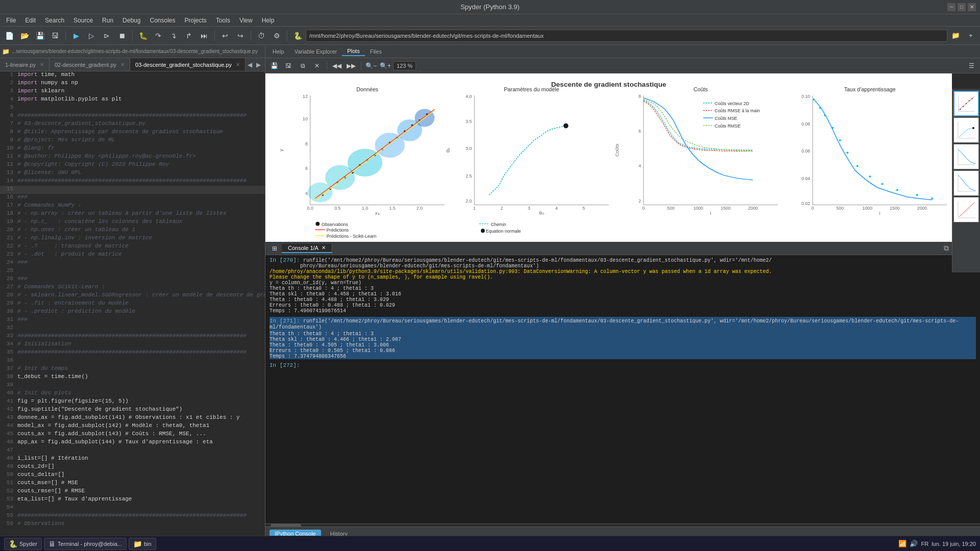  What do you see at coordinates (24, 36) in the screenshot?
I see `open-file-button: 📂` at bounding box center [24, 36].